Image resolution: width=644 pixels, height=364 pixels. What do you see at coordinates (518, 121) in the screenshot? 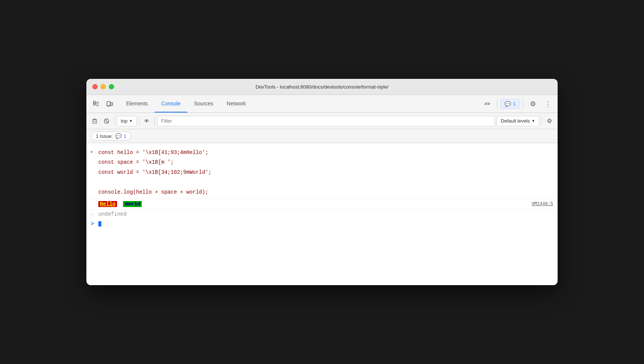
I see `log-levels-selector: Default levels ▼` at bounding box center [518, 121].